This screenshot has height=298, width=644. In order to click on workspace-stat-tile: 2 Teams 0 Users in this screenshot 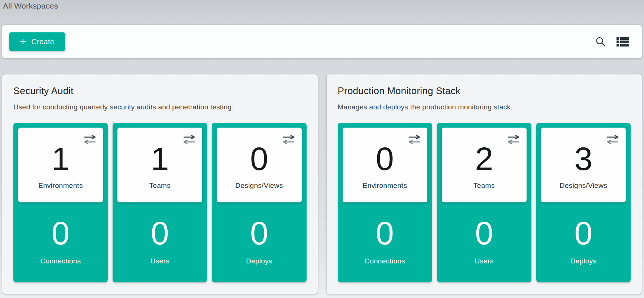, I will do `click(484, 202)`.